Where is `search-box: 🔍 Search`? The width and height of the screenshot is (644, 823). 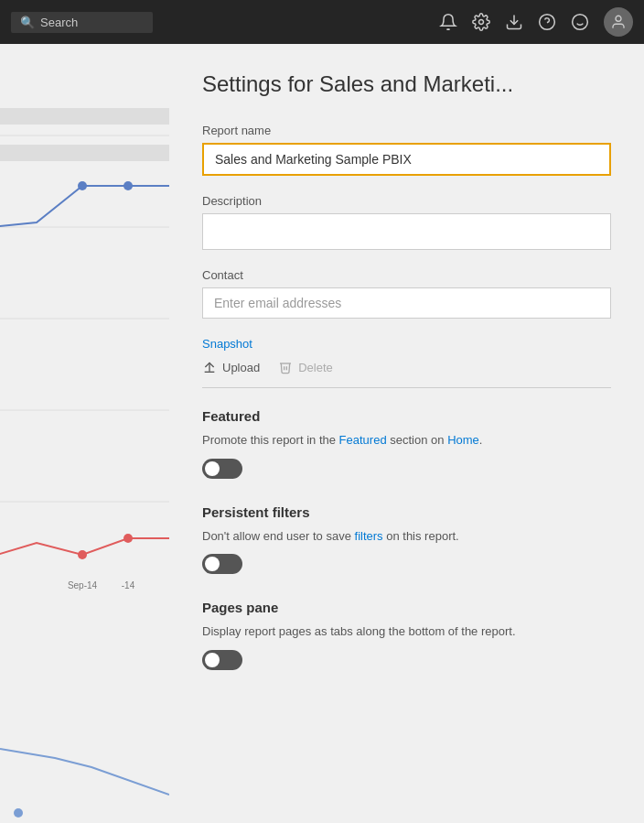
search-box: 🔍 Search is located at coordinates (82, 22).